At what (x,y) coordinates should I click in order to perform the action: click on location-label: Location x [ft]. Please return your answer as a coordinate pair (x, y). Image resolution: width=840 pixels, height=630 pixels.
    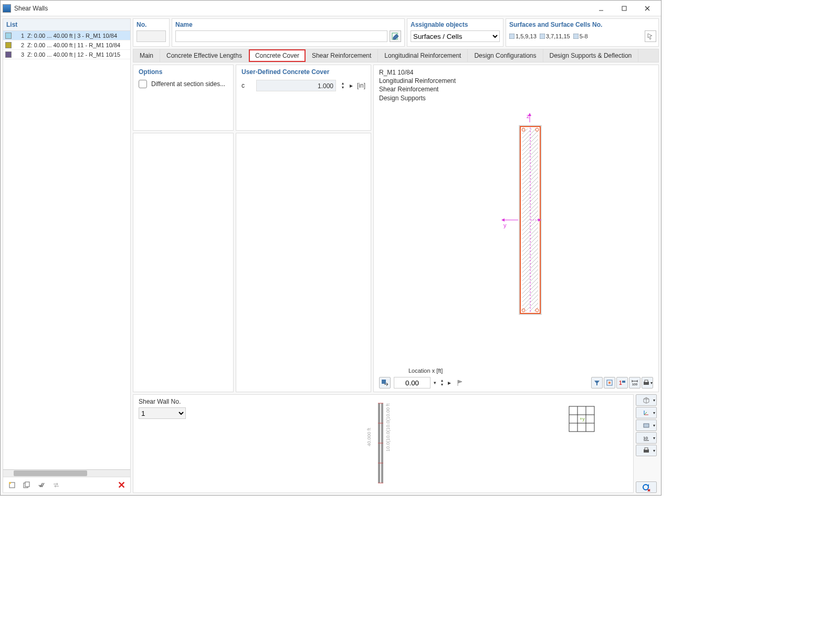
    Looking at the image, I should click on (531, 371).